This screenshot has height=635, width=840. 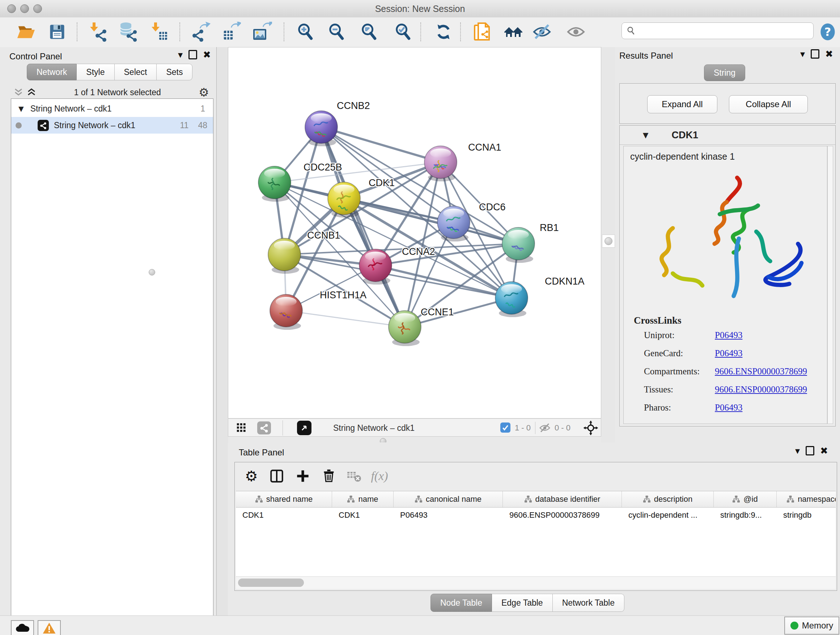 What do you see at coordinates (769, 104) in the screenshot?
I see `collapse-all-button: Collapse All` at bounding box center [769, 104].